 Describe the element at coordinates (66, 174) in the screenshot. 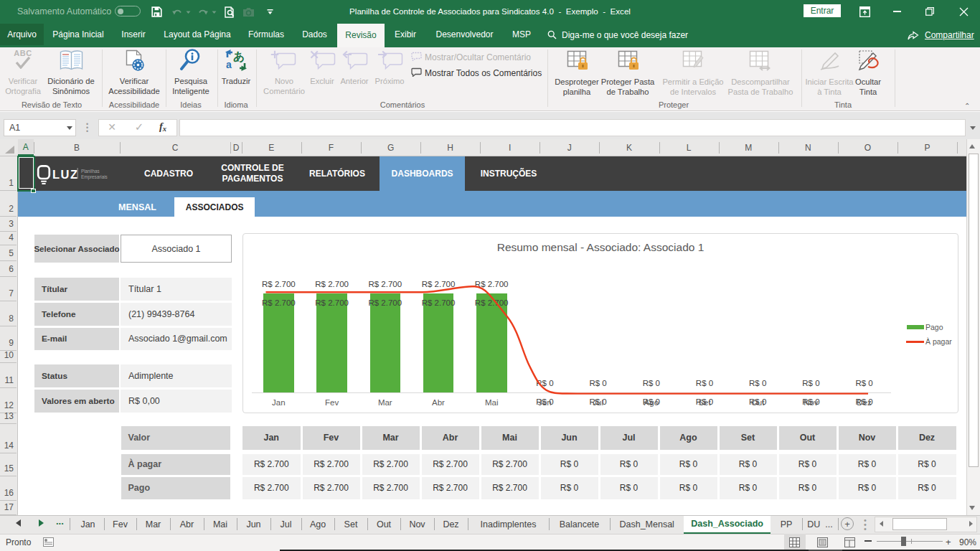

I see `svg-text: LUZ` at that location.